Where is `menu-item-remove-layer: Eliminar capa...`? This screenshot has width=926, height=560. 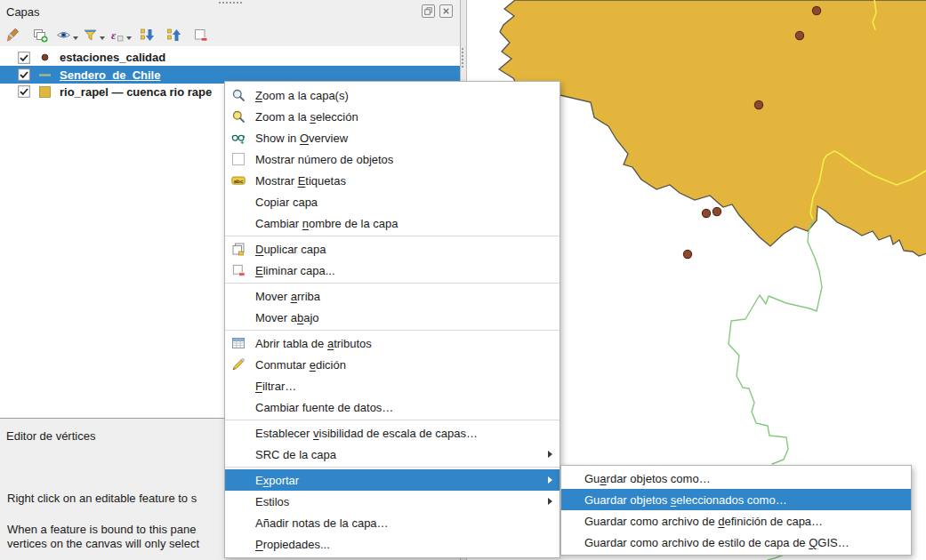 menu-item-remove-layer: Eliminar capa... is located at coordinates (392, 270).